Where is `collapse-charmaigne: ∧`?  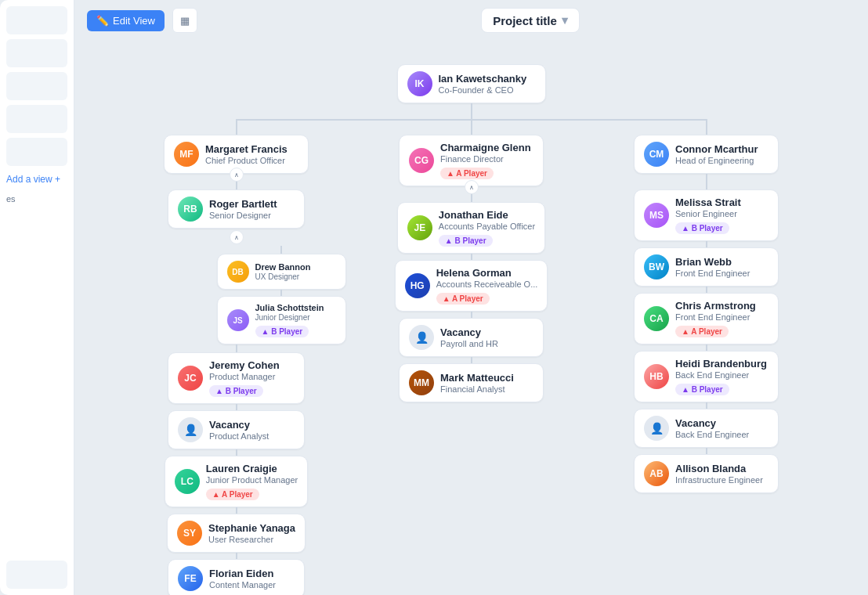
collapse-charmaigne: ∧ is located at coordinates (472, 187).